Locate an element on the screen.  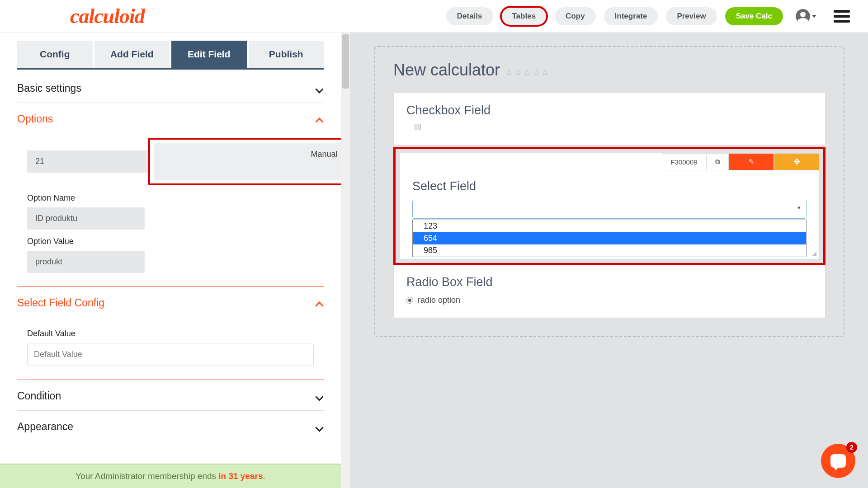
section-appearance: Appearance is located at coordinates (170, 423).